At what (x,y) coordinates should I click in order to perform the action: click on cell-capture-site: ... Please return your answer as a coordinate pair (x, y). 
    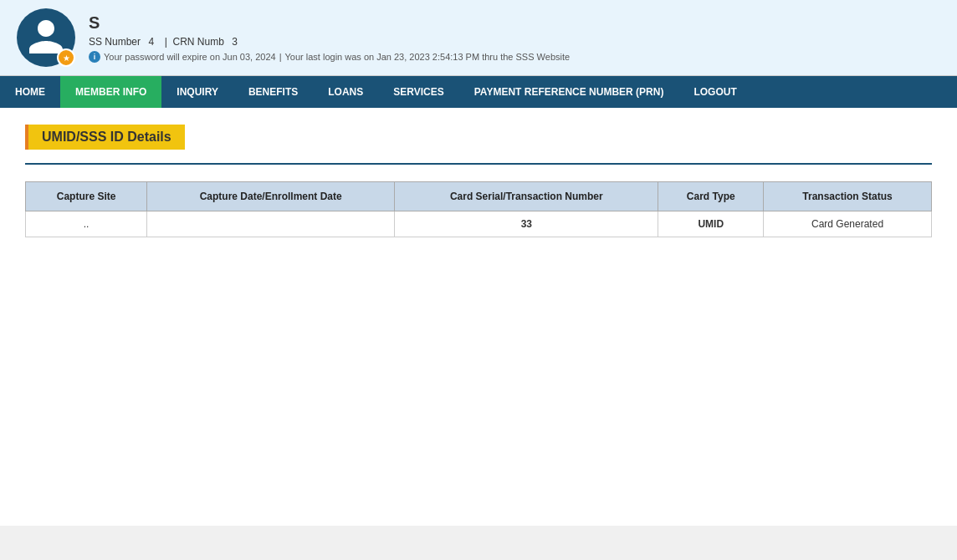
    Looking at the image, I should click on (87, 224).